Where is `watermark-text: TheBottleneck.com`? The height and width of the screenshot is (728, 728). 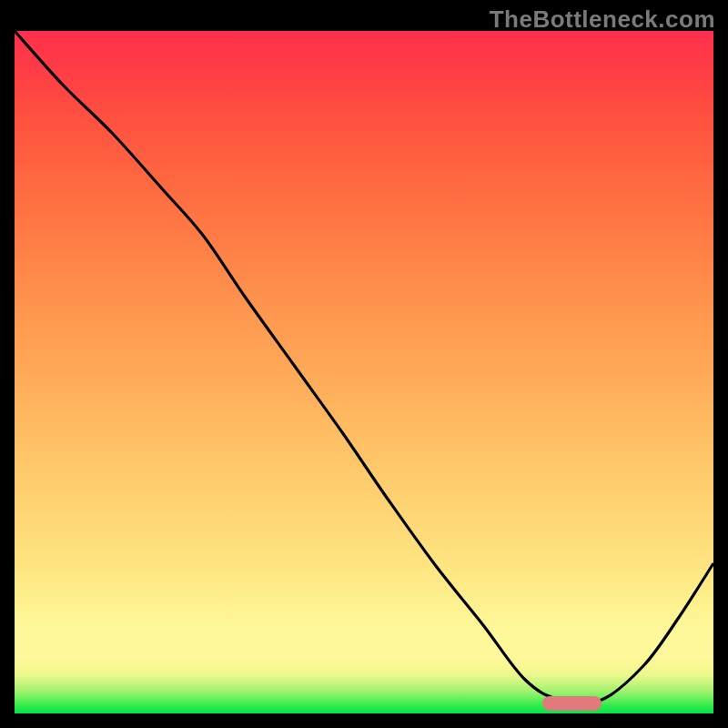
watermark-text: TheBottleneck.com is located at coordinates (602, 20).